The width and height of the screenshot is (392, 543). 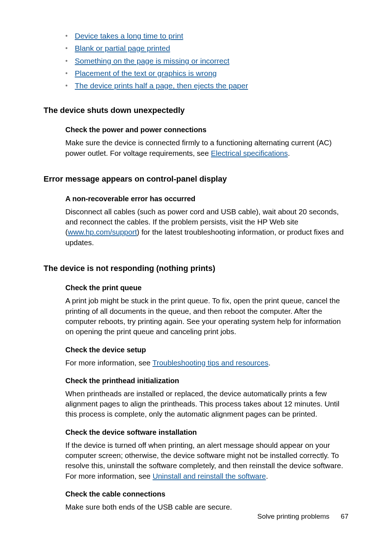 I want to click on subheading-nonrecoverable: A non-recoverable error has occurred, so click(x=207, y=199).